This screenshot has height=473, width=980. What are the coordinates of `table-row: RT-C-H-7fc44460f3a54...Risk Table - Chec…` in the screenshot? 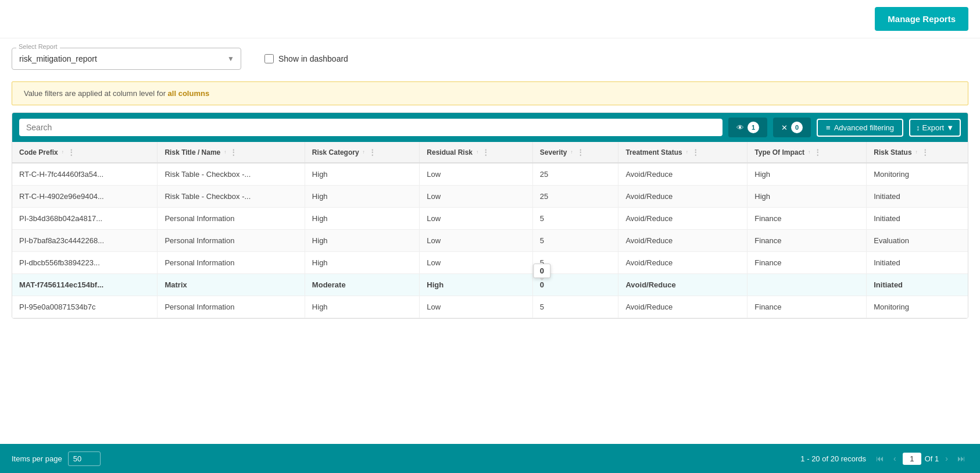 It's located at (490, 175).